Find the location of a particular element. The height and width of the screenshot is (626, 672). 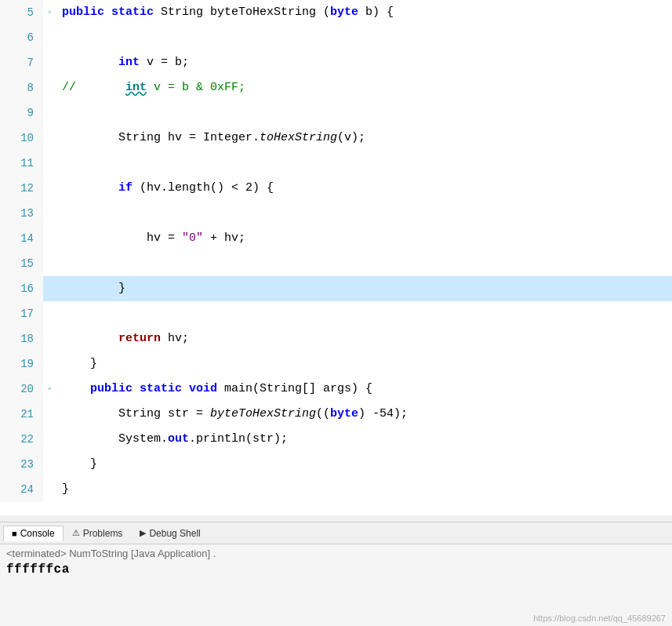

code-line-13: 13 is located at coordinates (336, 213).